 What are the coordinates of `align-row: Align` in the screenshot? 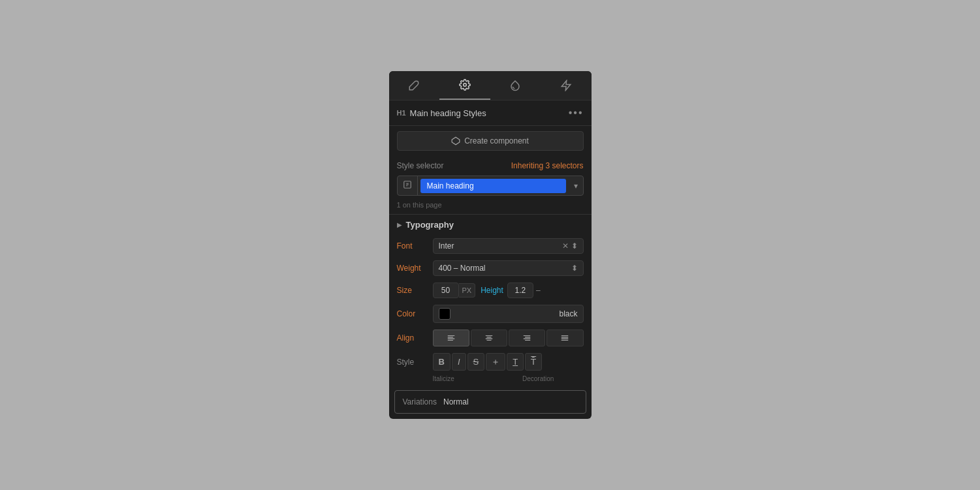 It's located at (490, 338).